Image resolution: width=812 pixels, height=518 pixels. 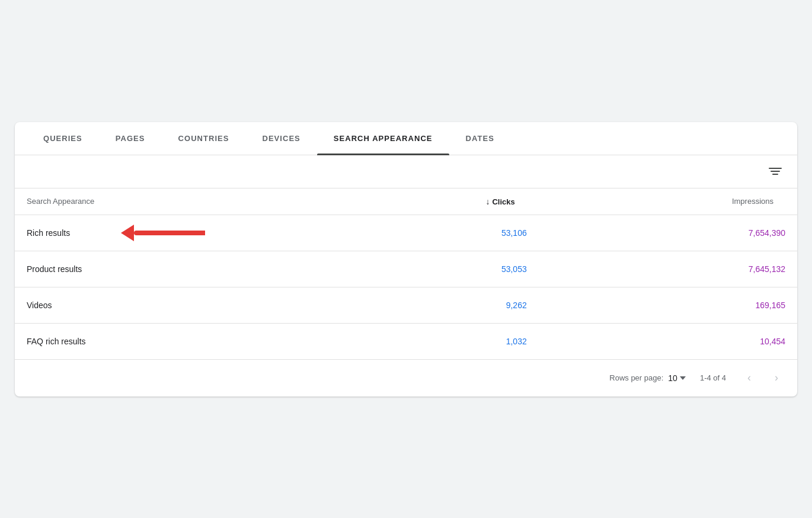 I want to click on tab-countries: COUNTRIES, so click(x=204, y=139).